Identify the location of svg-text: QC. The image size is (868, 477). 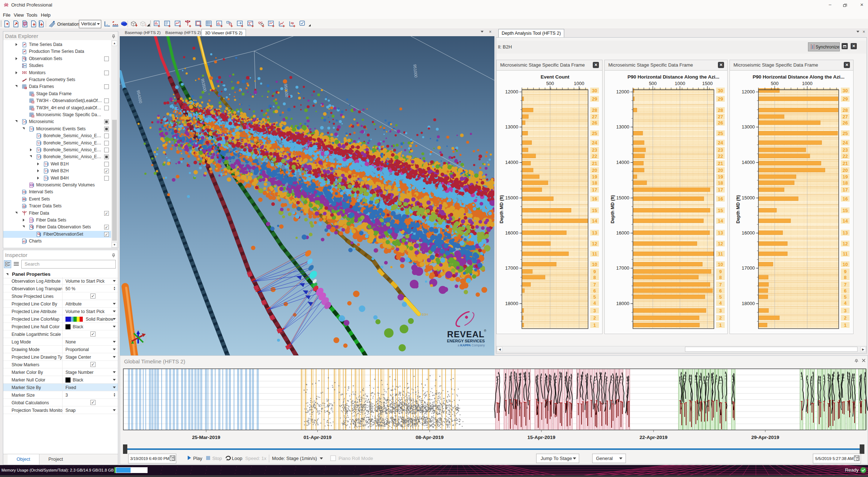
(260, 22).